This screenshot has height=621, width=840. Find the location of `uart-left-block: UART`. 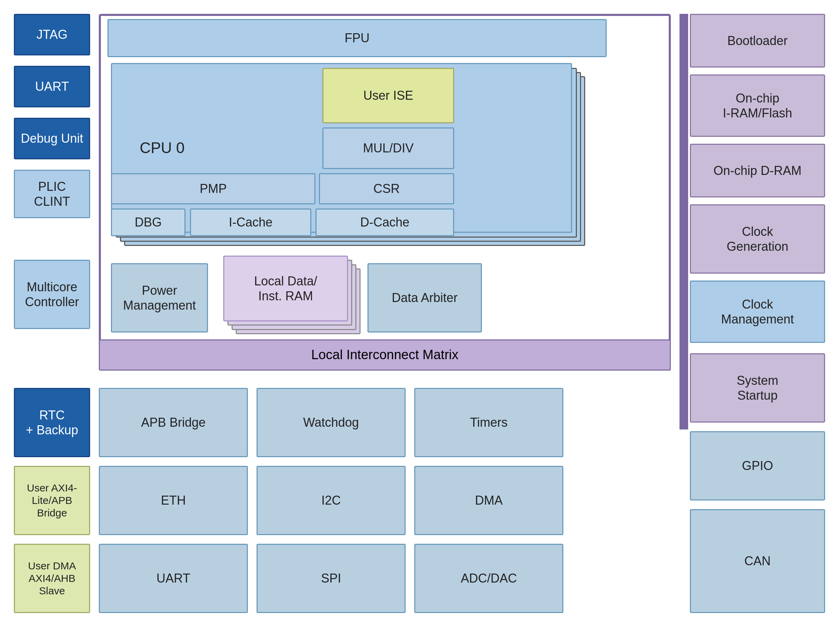

uart-left-block: UART is located at coordinates (52, 86).